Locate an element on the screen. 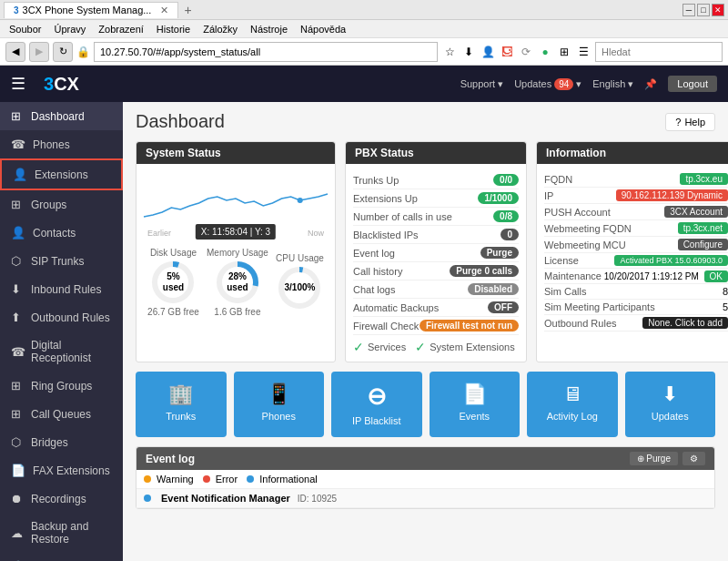 The width and height of the screenshot is (728, 561). sidebar-item-recordings: ⏺ Recordings is located at coordinates (62, 499).